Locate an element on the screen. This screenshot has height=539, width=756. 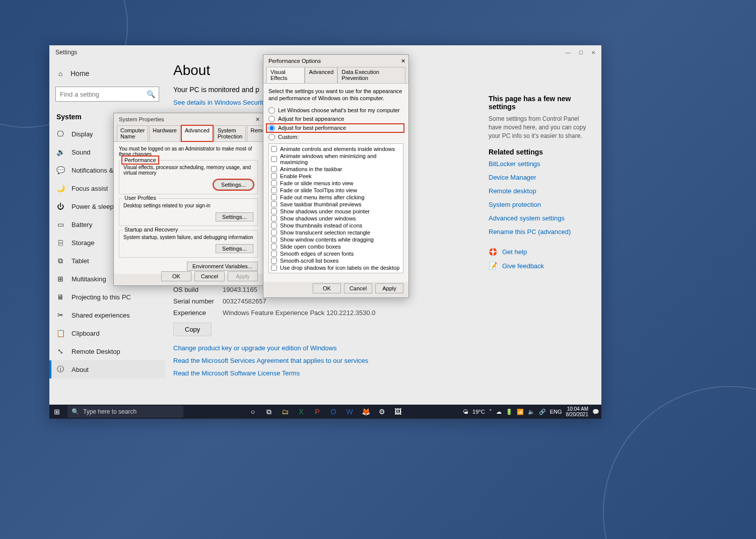
related-link: Device Manager is located at coordinates (539, 177).